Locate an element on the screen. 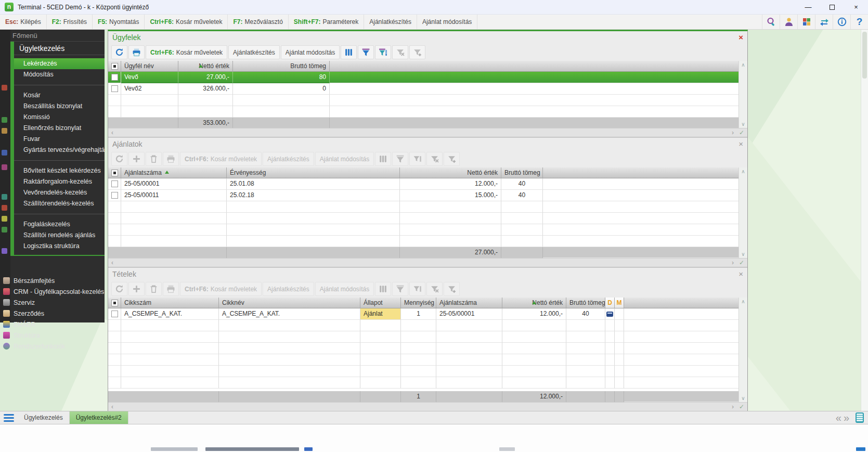 The image size is (868, 452). sidebar-item-logisztika-struktura: Logisztika struktúra is located at coordinates (59, 247).